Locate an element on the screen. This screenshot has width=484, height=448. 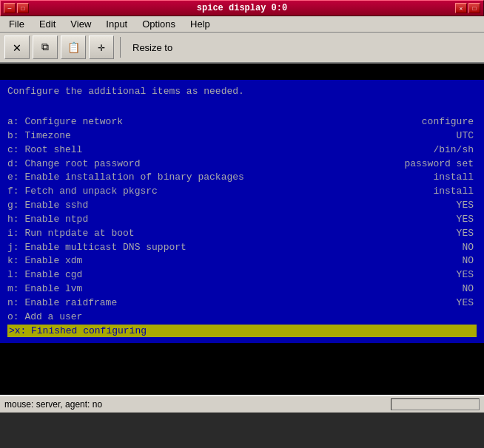
title-bar-right-controls: ✕ □ is located at coordinates (468, 8).